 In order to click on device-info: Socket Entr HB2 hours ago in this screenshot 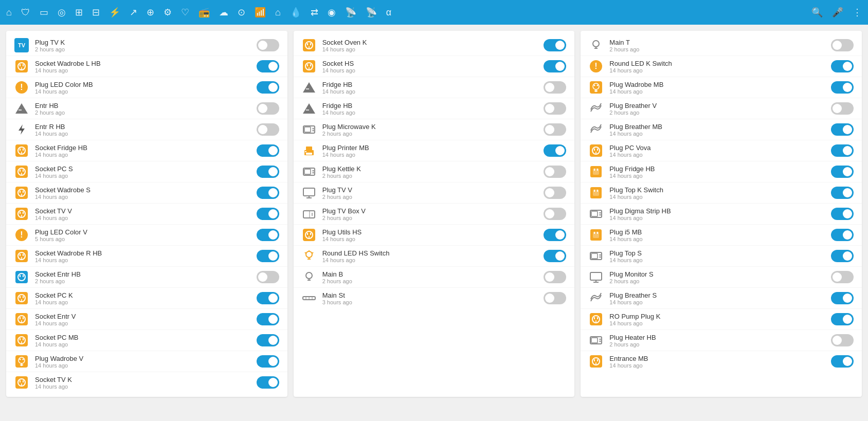, I will do `click(143, 278)`.